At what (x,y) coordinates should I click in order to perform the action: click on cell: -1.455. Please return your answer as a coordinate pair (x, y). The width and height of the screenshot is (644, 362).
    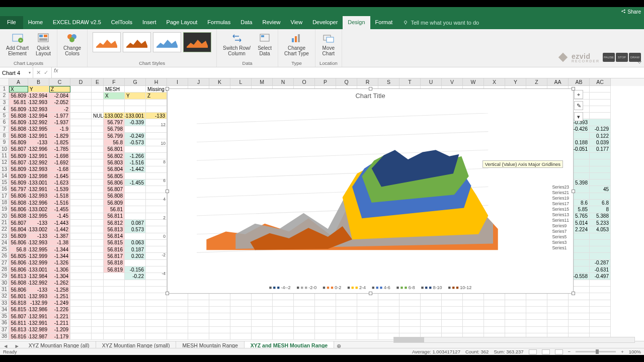
    Looking at the image, I should click on (60, 209).